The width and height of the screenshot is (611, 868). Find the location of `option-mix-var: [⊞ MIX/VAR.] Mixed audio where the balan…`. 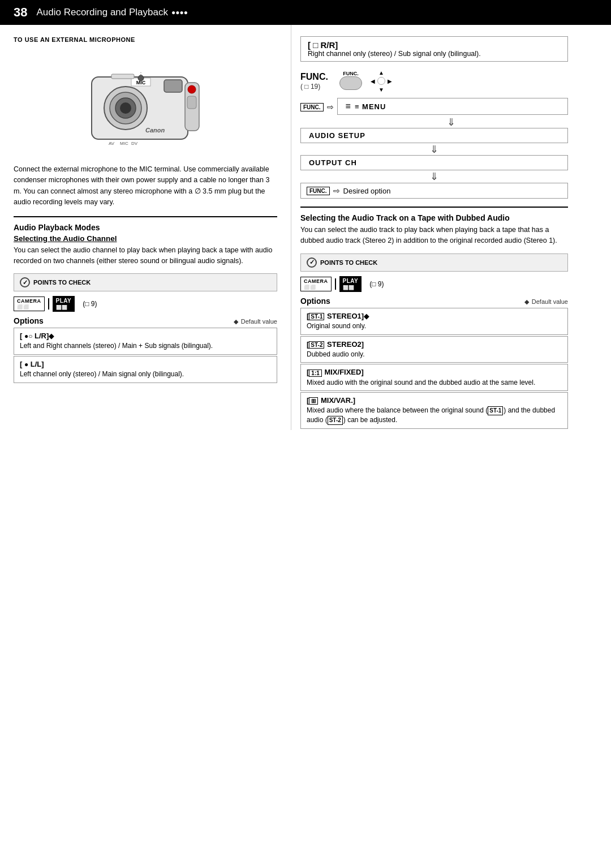

option-mix-var: [⊞ MIX/VAR.] Mixed audio where the balan… is located at coordinates (434, 411).